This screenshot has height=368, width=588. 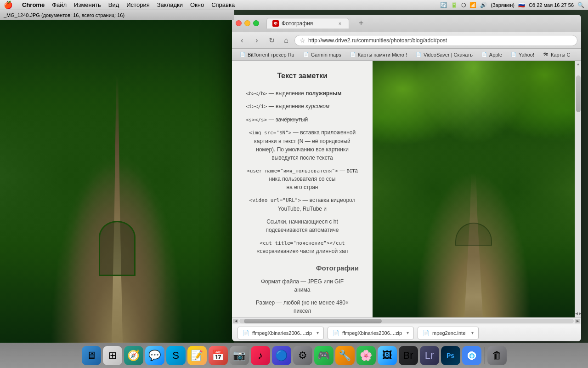 What do you see at coordinates (302, 76) in the screenshot?
I see `text-section-title: Текст заметки` at bounding box center [302, 76].